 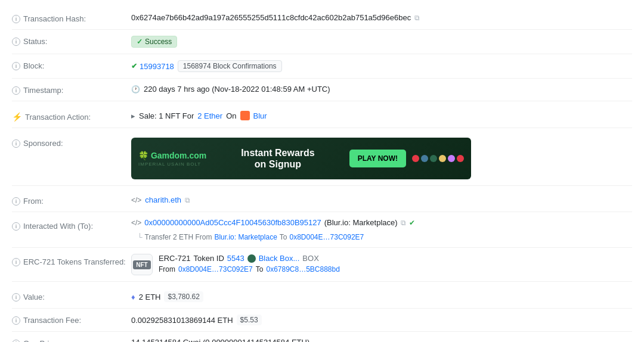 I want to click on copy-interacted-icon: ⧉, so click(x=403, y=223).